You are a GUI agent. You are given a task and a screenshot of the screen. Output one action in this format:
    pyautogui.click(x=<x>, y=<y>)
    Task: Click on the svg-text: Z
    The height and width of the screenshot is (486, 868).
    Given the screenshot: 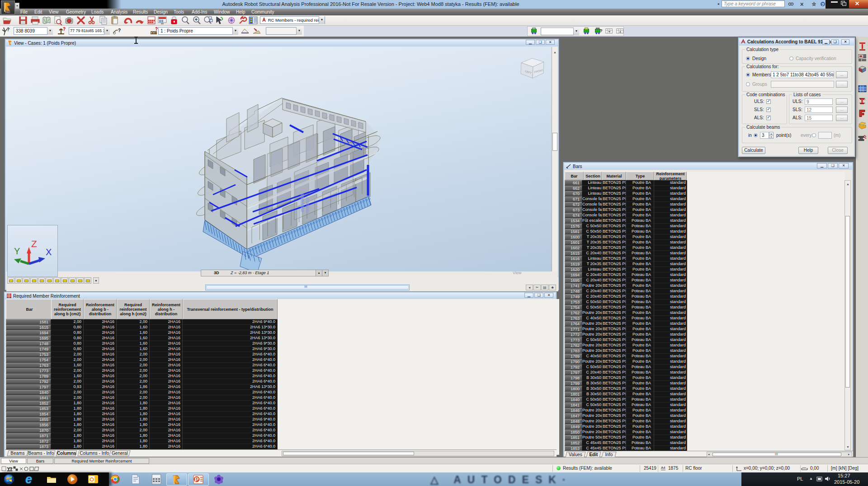 What is the action you would take?
    pyautogui.click(x=34, y=244)
    